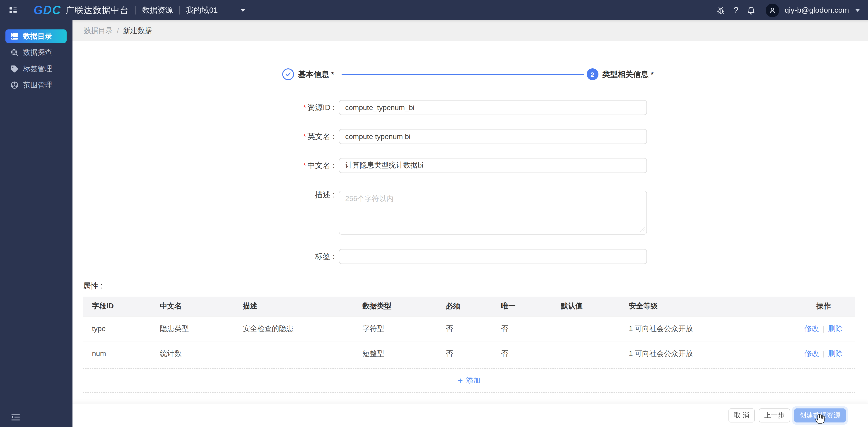  Describe the element at coordinates (36, 53) in the screenshot. I see `sidebar-item-data-explore: 数据探查` at that location.